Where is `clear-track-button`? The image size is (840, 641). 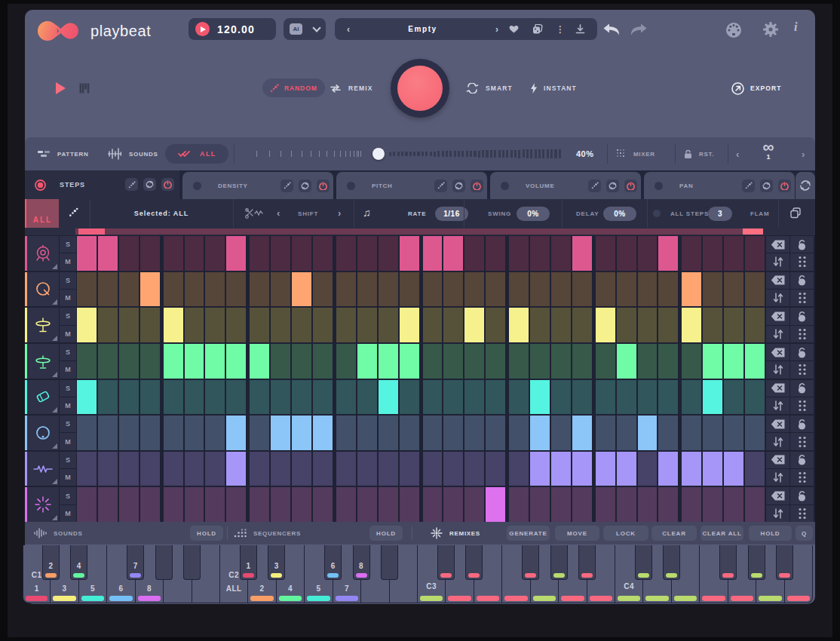
clear-track-button is located at coordinates (778, 388).